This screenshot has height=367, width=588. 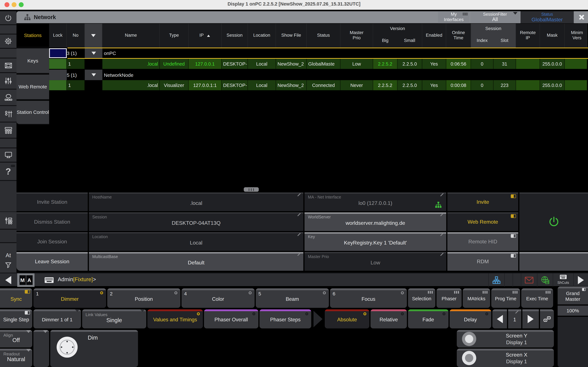 I want to click on grand-master-value: 100%, so click(x=573, y=311).